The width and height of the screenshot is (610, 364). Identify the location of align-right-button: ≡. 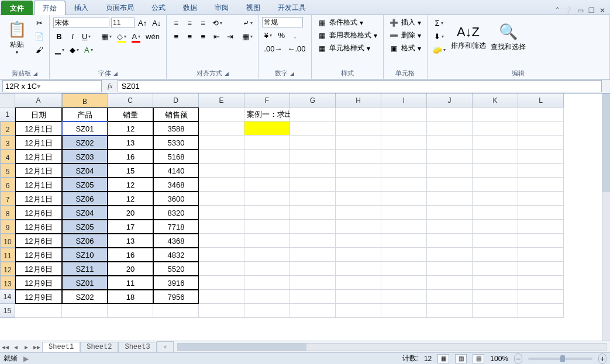
(203, 36).